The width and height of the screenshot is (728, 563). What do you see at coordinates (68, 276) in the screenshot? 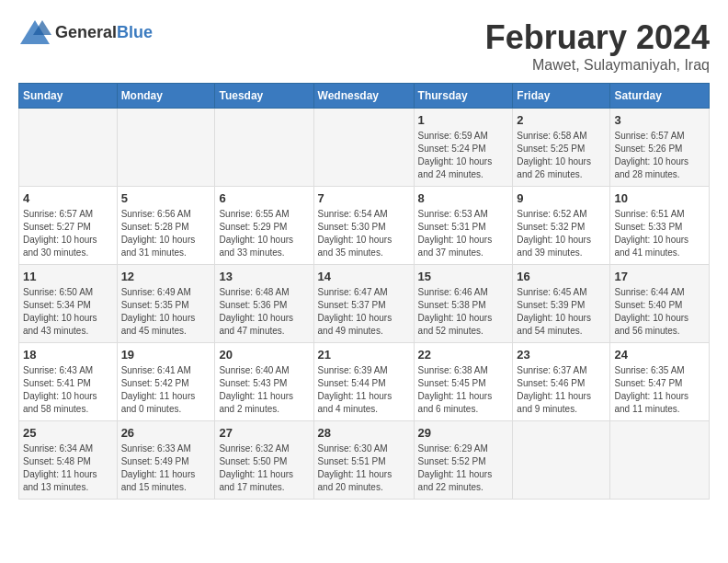
I see `day-number: 11` at bounding box center [68, 276].